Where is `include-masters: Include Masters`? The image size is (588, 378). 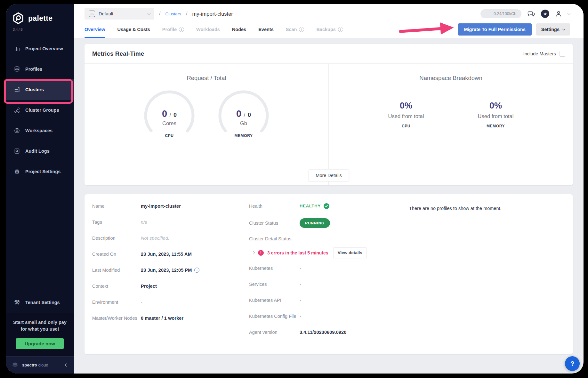
include-masters: Include Masters is located at coordinates (544, 54).